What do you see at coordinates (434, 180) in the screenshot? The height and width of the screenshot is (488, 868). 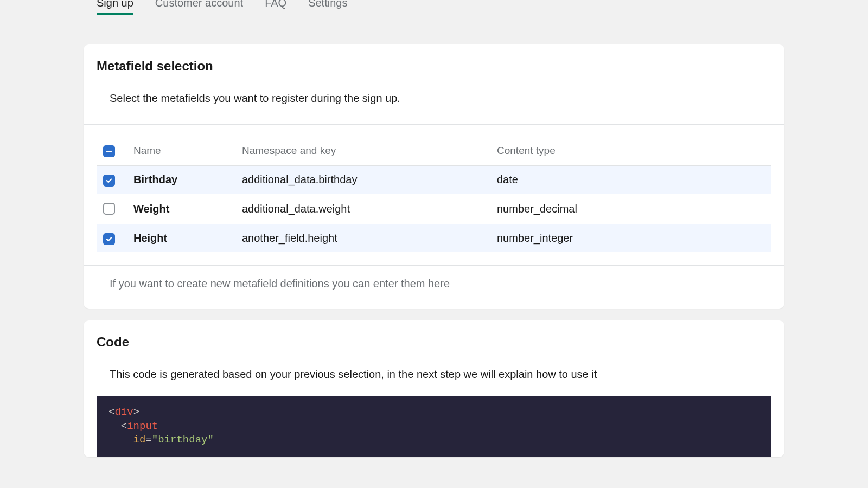 I see `table-row: Birthday additional_data.birthday date` at bounding box center [434, 180].